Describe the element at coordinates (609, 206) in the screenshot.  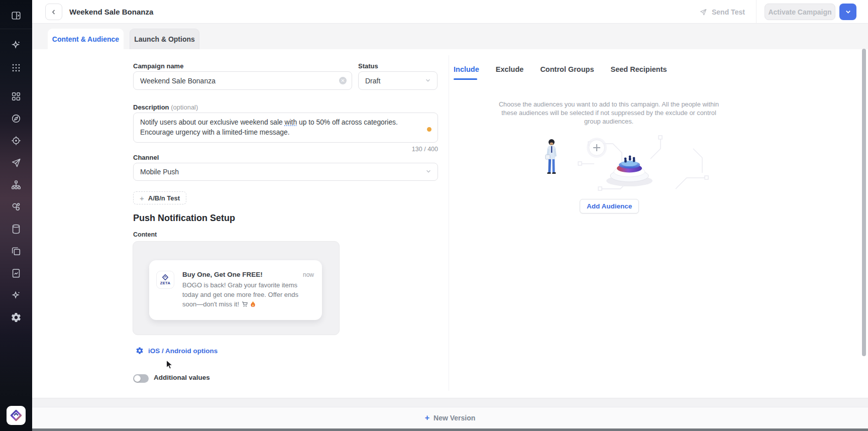
I see `add-audience-button: Add Audience` at that location.